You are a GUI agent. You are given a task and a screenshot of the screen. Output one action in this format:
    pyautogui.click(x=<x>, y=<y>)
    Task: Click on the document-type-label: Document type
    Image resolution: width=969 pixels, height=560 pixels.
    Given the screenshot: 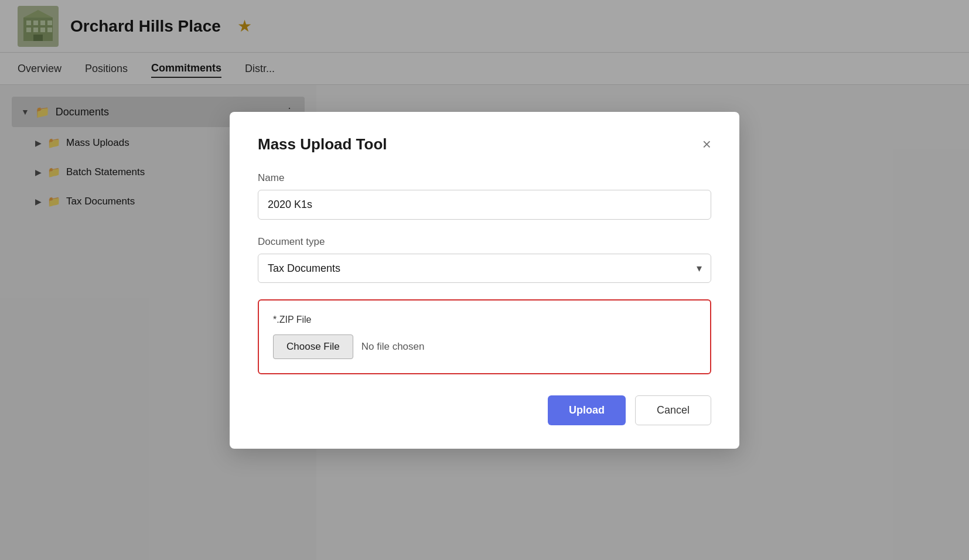 What is the action you would take?
    pyautogui.click(x=485, y=242)
    